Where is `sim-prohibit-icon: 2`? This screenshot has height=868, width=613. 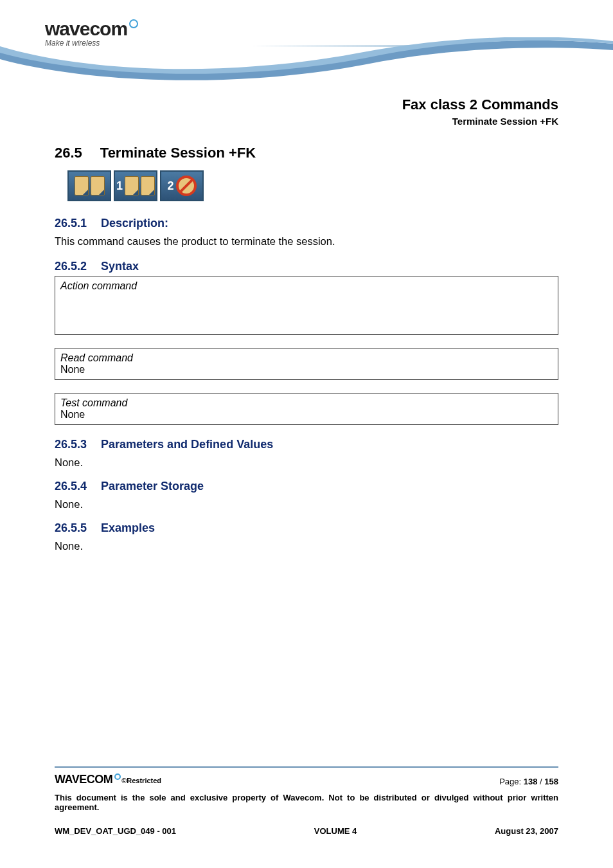
sim-prohibit-icon: 2 is located at coordinates (182, 186).